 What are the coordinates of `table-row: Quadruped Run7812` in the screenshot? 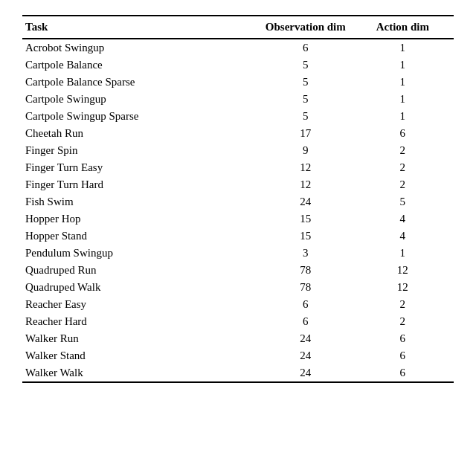 It's located at (238, 271).